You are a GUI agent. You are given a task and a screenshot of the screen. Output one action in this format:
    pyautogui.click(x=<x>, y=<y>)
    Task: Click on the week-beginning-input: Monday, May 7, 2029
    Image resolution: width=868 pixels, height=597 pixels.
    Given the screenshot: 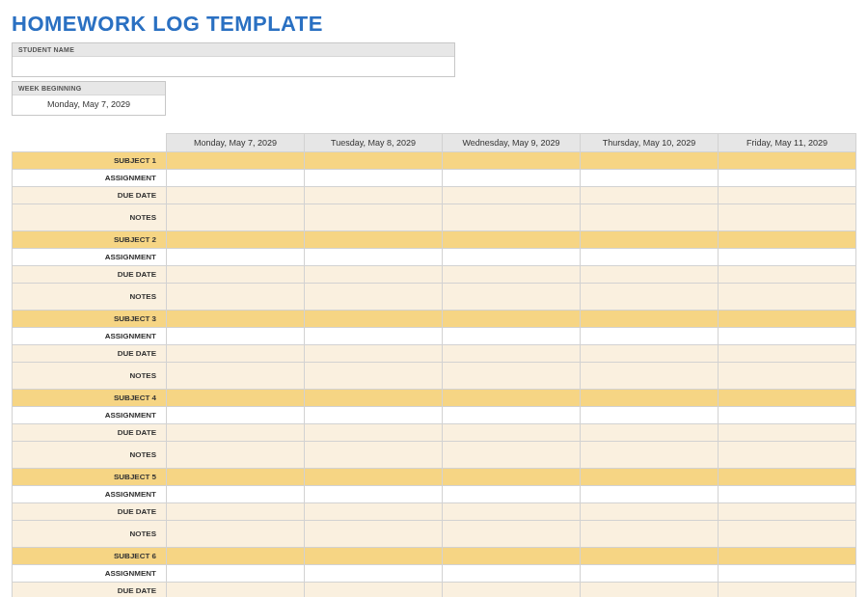 What is the action you would take?
    pyautogui.click(x=89, y=105)
    